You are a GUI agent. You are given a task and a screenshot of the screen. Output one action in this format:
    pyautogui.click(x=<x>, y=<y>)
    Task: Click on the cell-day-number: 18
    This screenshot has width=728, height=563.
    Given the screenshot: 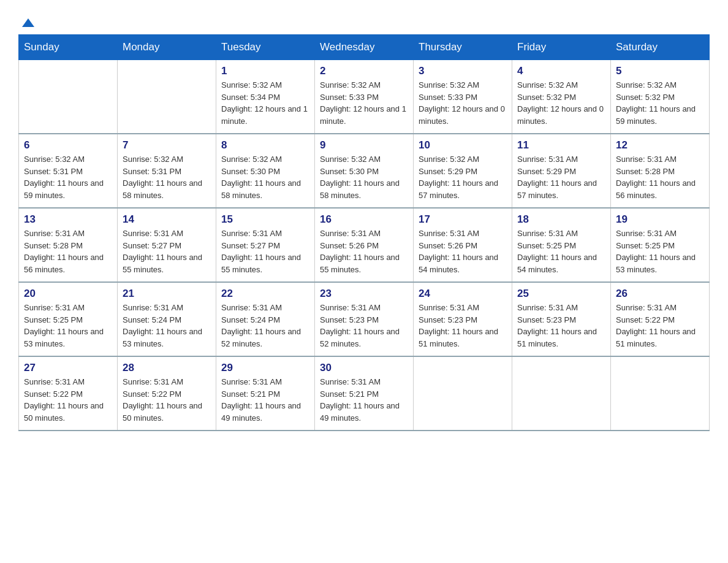 What is the action you would take?
    pyautogui.click(x=561, y=220)
    